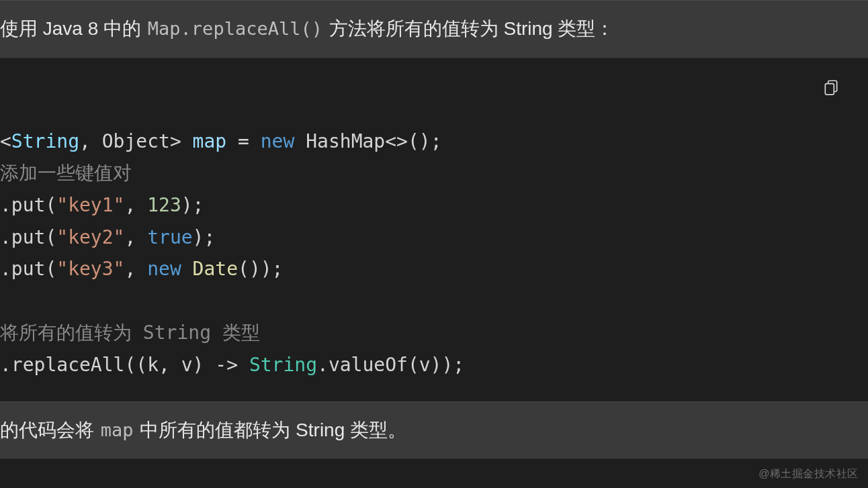 The image size is (868, 488). I want to click on code-comment: 添加一些键值对, so click(66, 173).